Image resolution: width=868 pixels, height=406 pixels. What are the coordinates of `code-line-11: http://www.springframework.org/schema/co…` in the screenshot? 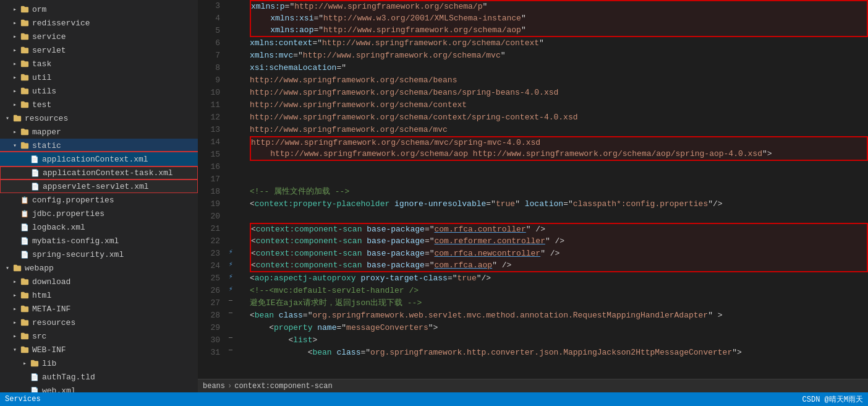 It's located at (559, 105).